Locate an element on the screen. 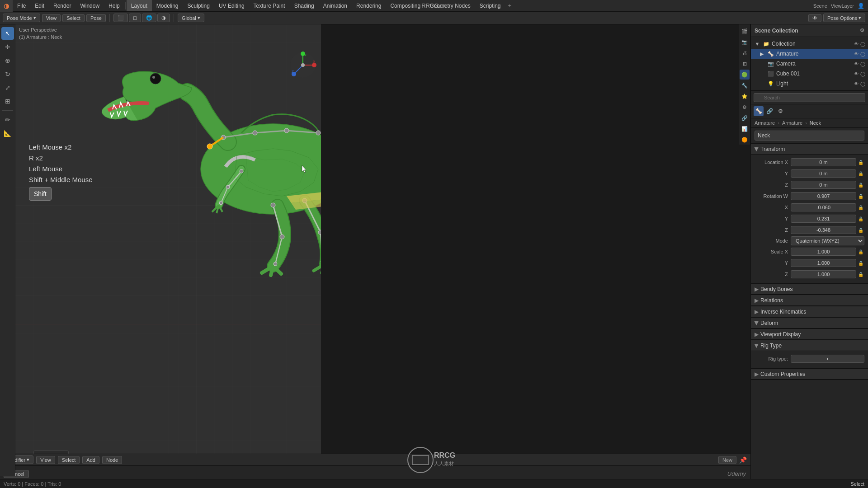 Image resolution: width=868 pixels, height=488 pixels. menu-window: Window is located at coordinates (90, 5).